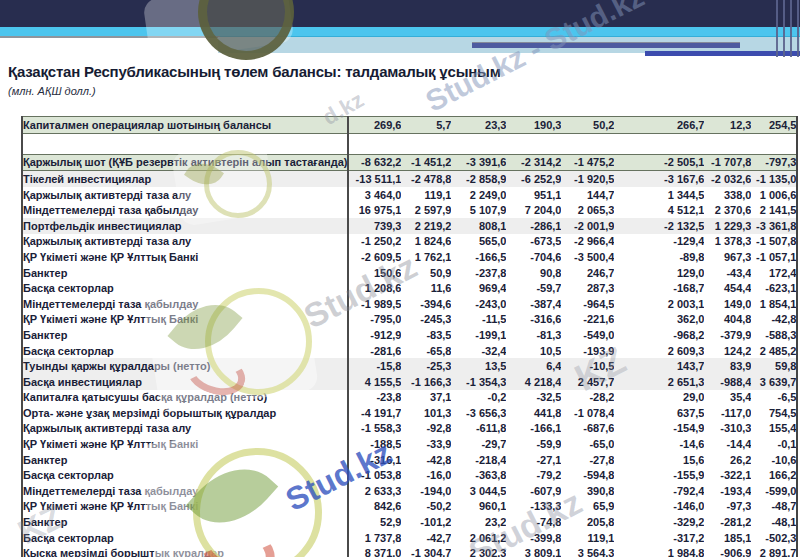 This screenshot has height=557, width=800. I want to click on cell-value: -594,8, so click(588, 475).